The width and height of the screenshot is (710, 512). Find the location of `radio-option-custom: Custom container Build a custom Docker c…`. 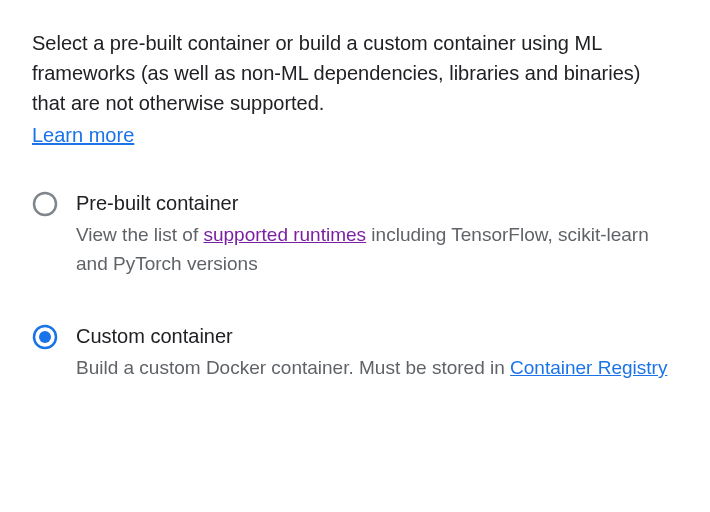

radio-option-custom: Custom container Build a custom Docker c… is located at coordinates (355, 352).